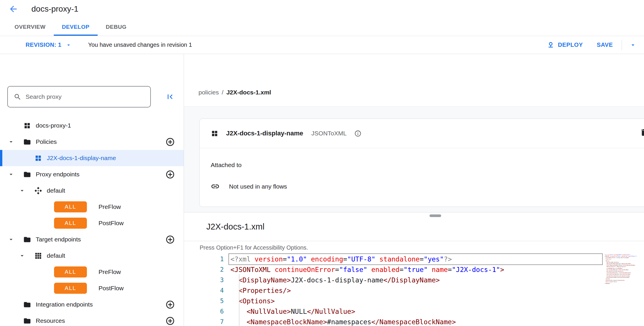  I want to click on tree-item-policies: Policies, so click(92, 142).